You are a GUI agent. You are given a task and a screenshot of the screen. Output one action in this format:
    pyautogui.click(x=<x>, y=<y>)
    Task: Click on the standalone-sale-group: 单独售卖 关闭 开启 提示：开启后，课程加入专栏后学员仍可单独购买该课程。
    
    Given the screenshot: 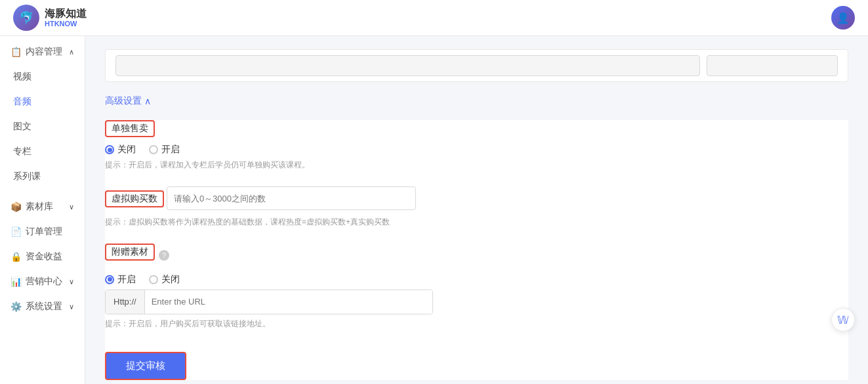 What is the action you would take?
    pyautogui.click(x=476, y=146)
    